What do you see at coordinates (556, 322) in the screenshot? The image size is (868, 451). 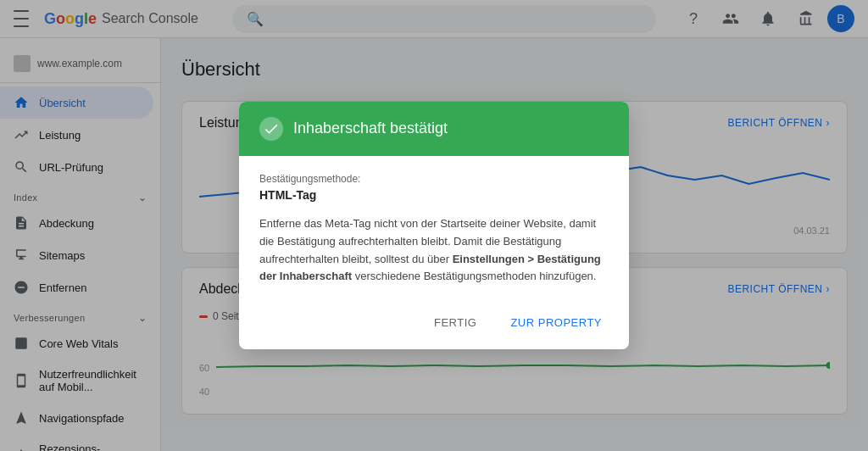 I see `dialog-confirm-button: ZUR PROPERTY` at bounding box center [556, 322].